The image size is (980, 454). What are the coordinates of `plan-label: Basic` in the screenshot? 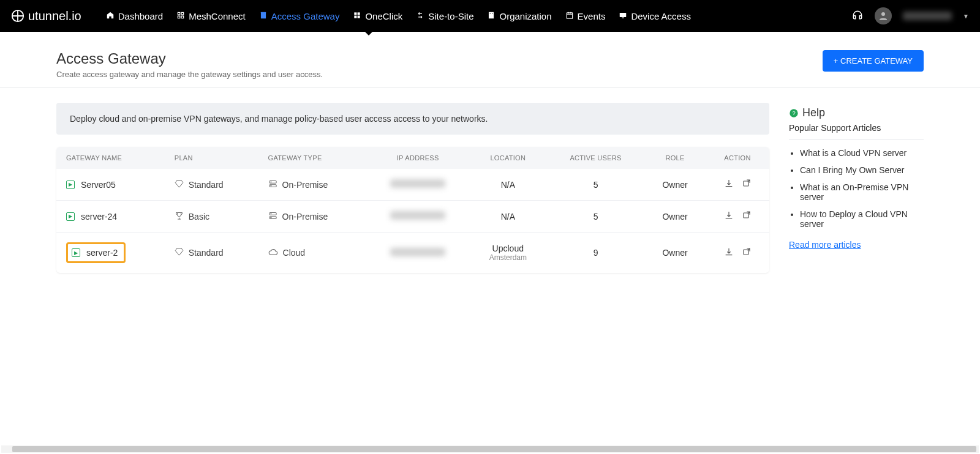 It's located at (199, 217).